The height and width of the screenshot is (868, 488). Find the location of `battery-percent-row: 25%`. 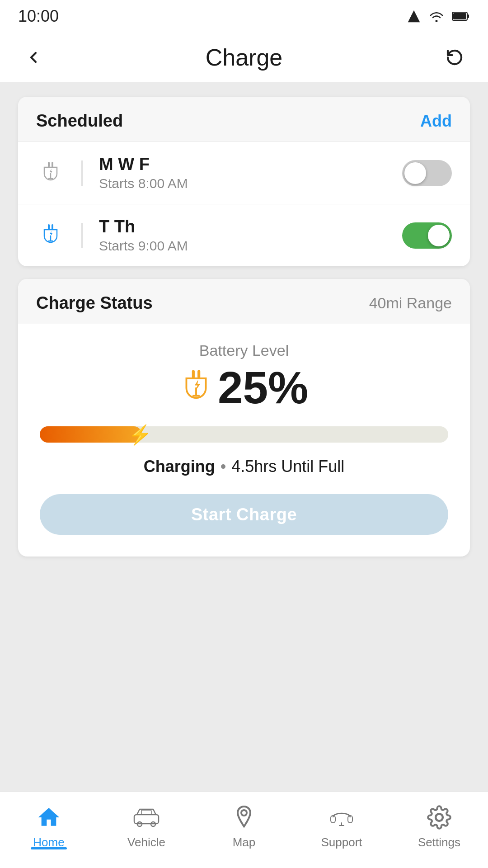

battery-percent-row: 25% is located at coordinates (244, 387).